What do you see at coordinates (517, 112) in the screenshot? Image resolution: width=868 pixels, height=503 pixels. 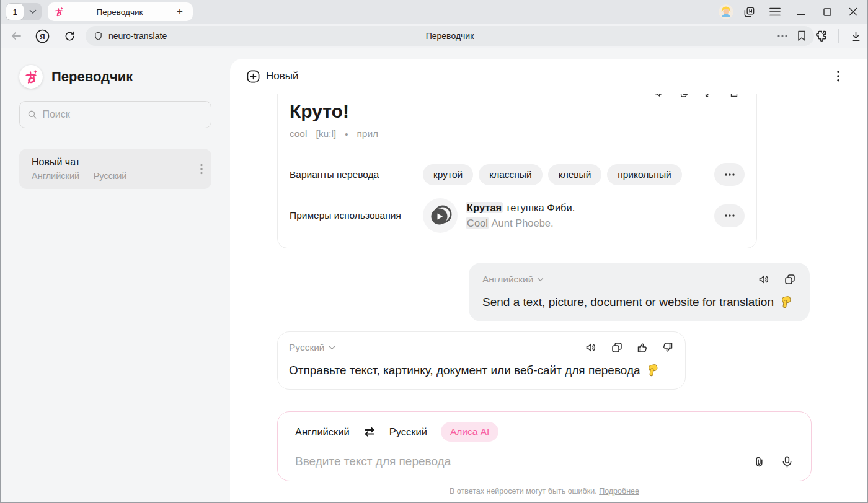 I see `translation-headword: Круто!` at bounding box center [517, 112].